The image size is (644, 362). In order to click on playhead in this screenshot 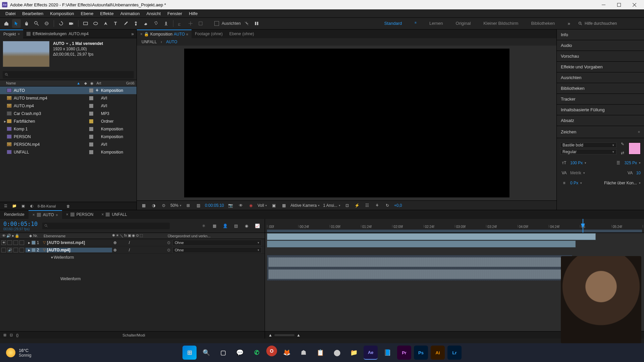, I will do `click(583, 226)`.